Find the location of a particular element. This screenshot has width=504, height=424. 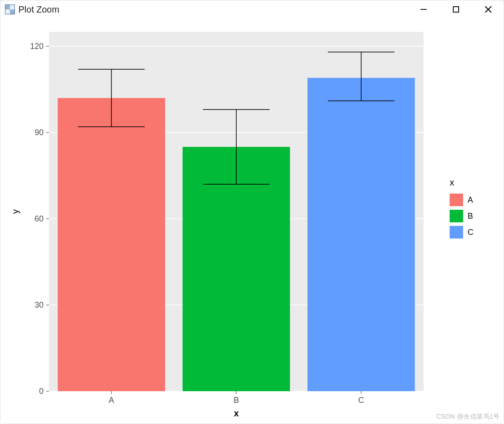

legend-swatch-A is located at coordinates (456, 200).